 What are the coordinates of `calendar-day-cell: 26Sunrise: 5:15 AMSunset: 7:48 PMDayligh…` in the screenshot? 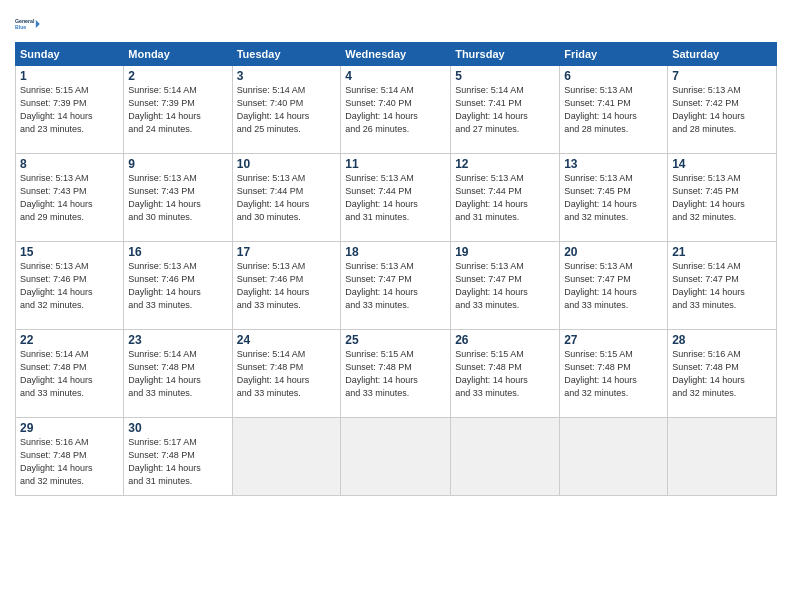 It's located at (506, 374).